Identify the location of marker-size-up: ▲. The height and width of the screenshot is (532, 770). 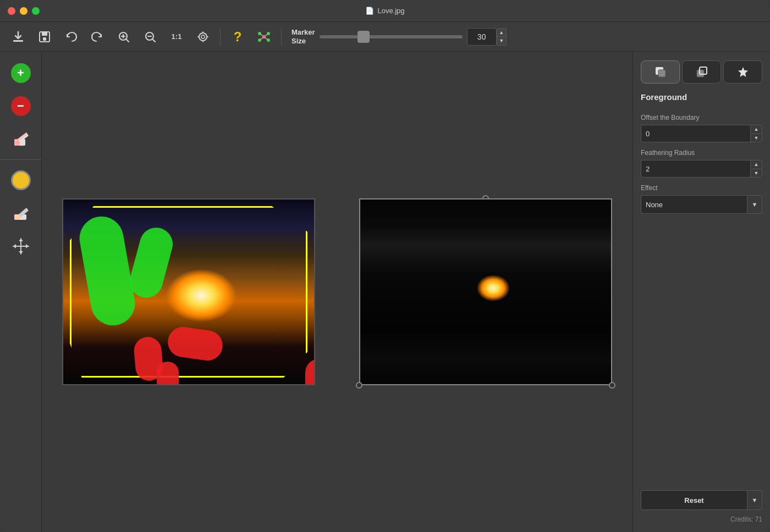
(502, 32).